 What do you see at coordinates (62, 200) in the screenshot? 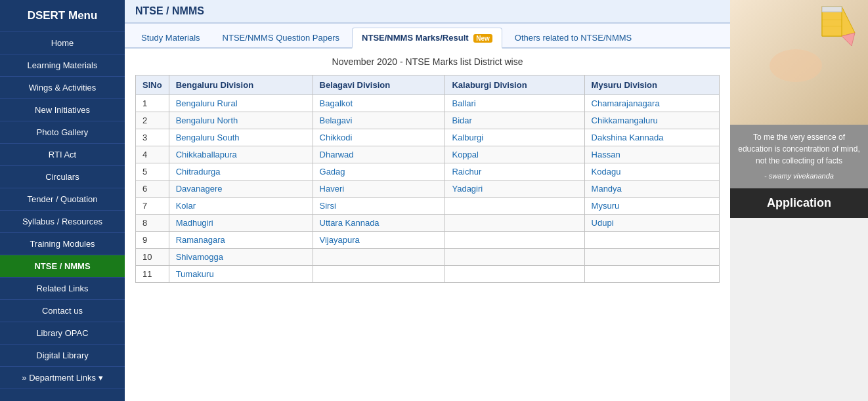
I see `sidebar-item-tender-quotation: Tender / Quotation` at bounding box center [62, 200].